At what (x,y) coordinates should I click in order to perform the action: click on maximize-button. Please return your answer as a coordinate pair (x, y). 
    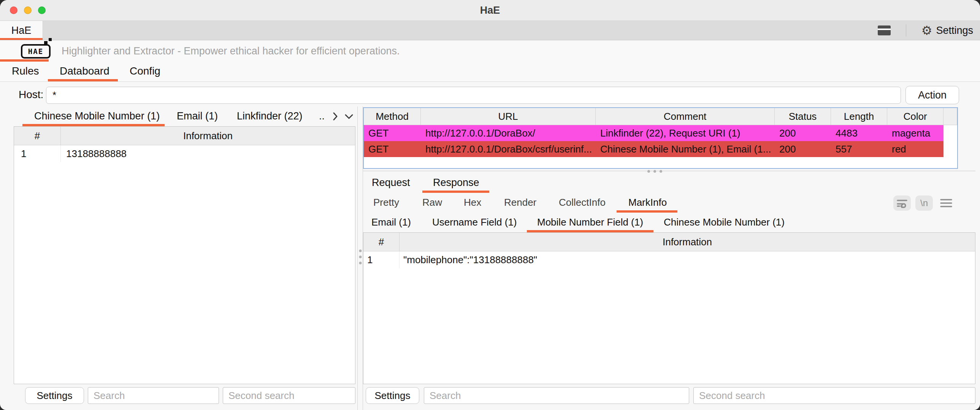
    Looking at the image, I should click on (42, 10).